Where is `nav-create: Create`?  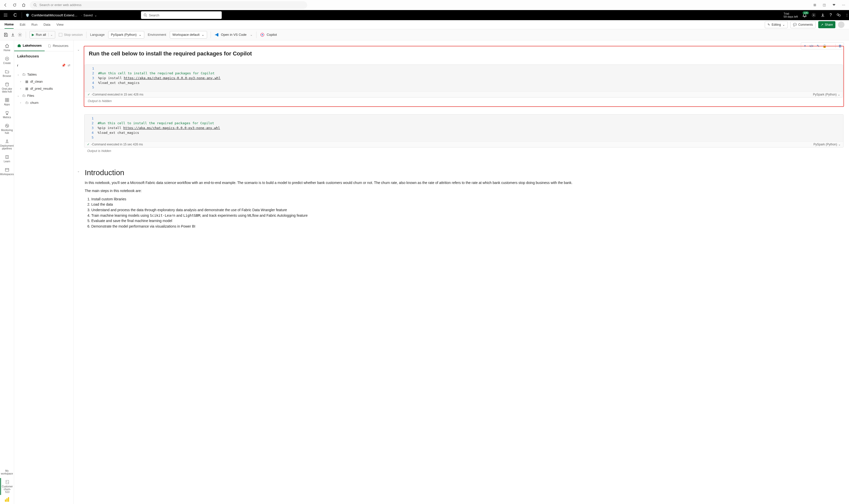 nav-create: Create is located at coordinates (7, 60).